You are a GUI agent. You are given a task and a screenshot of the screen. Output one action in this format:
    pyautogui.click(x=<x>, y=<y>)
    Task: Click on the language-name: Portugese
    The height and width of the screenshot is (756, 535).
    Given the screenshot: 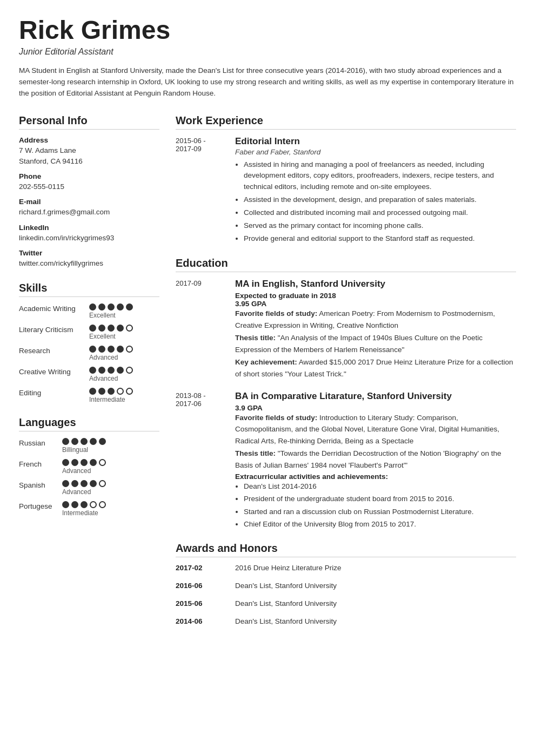 What is the action you would take?
    pyautogui.click(x=38, y=505)
    